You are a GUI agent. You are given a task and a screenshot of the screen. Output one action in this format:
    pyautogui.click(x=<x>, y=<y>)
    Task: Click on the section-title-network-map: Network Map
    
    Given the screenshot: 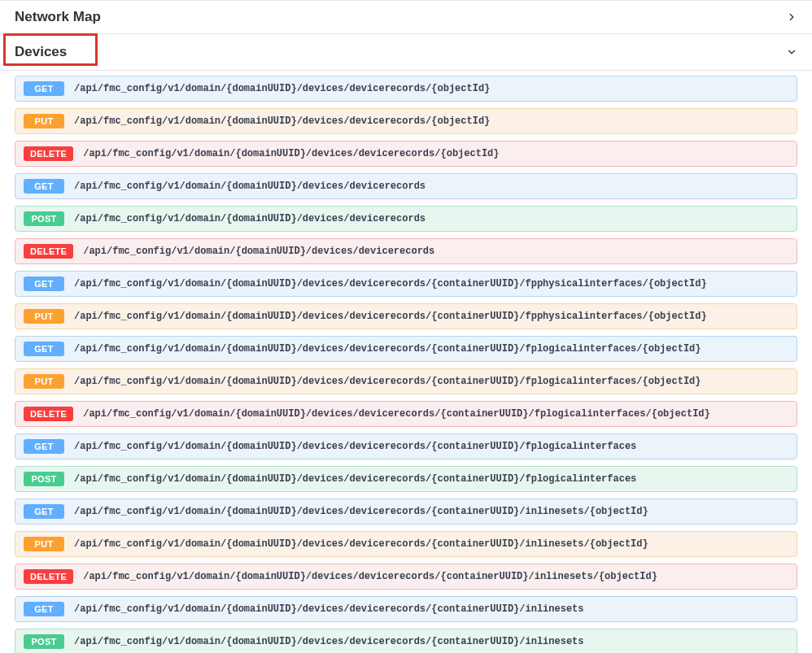 What is the action you would take?
    pyautogui.click(x=58, y=17)
    